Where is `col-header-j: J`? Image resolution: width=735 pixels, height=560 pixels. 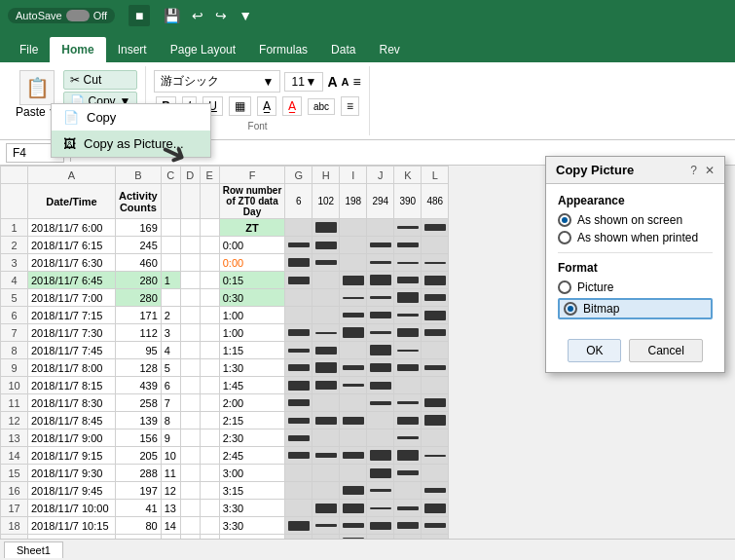 col-header-j: J is located at coordinates (381, 175).